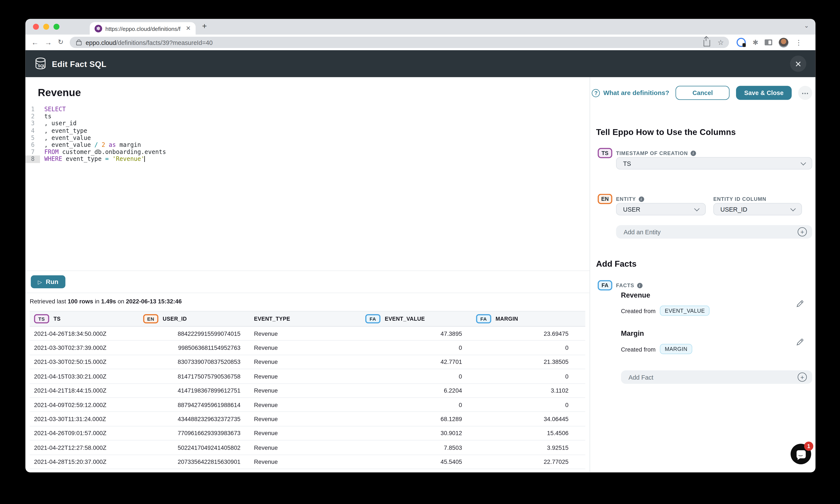 This screenshot has height=504, width=840. Describe the element at coordinates (308, 138) in the screenshot. I see `sql-line: 5, event_value` at that location.